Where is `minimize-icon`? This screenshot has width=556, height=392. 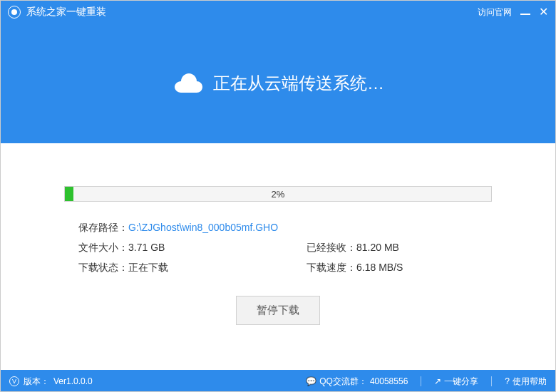
minimize-icon is located at coordinates (525, 14).